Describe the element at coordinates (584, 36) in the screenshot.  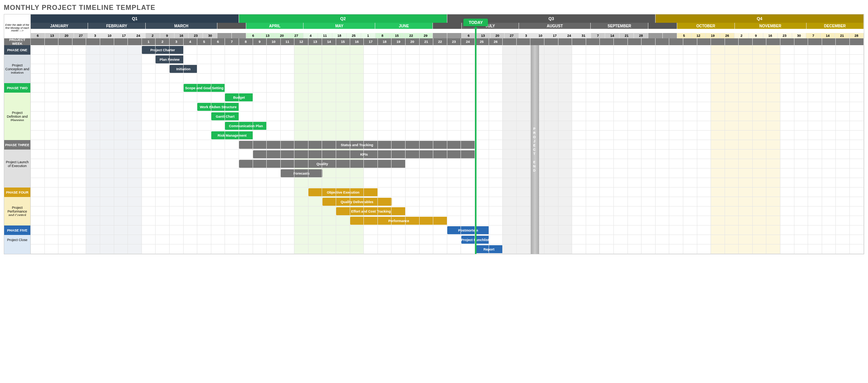
I see `date-header: 31` at that location.